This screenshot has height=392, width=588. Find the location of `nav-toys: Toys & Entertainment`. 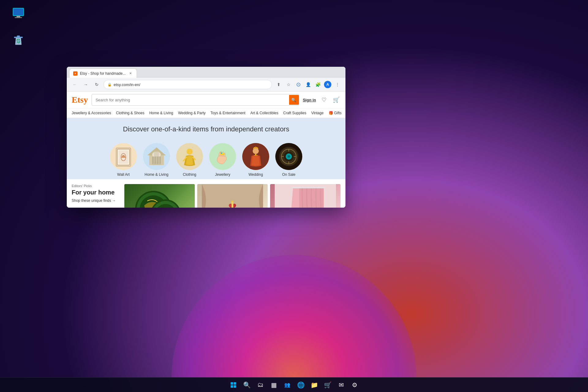

nav-toys: Toys & Entertainment is located at coordinates (228, 113).